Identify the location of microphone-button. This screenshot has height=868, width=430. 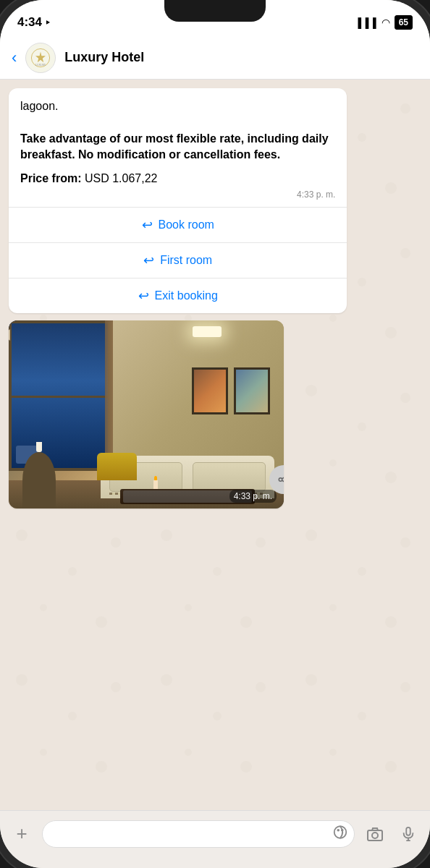
(408, 834).